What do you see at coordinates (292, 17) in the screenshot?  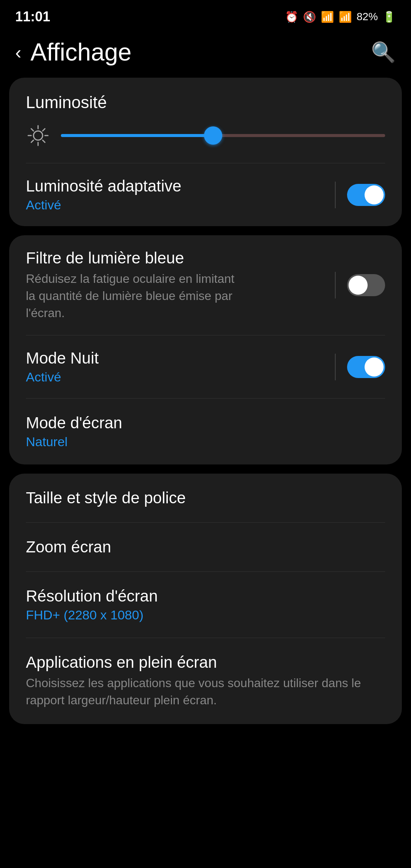 I see `alarm-icon: ⏰` at bounding box center [292, 17].